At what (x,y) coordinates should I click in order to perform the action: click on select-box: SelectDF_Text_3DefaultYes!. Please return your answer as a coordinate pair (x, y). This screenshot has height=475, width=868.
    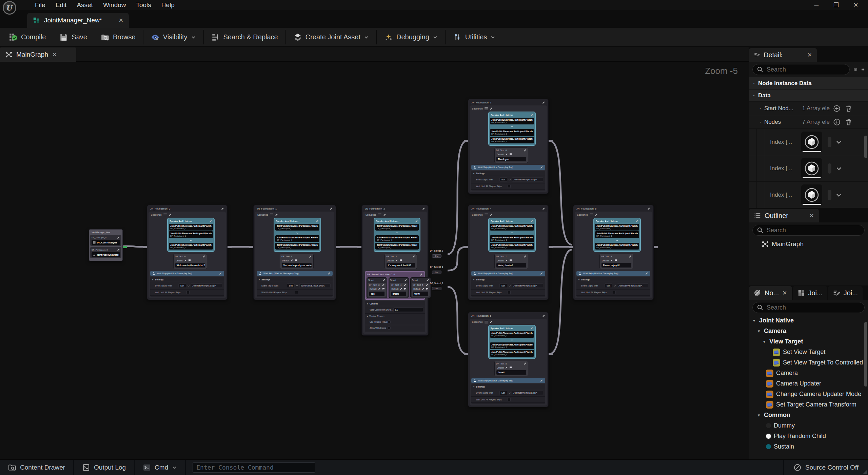
    Looking at the image, I should click on (377, 288).